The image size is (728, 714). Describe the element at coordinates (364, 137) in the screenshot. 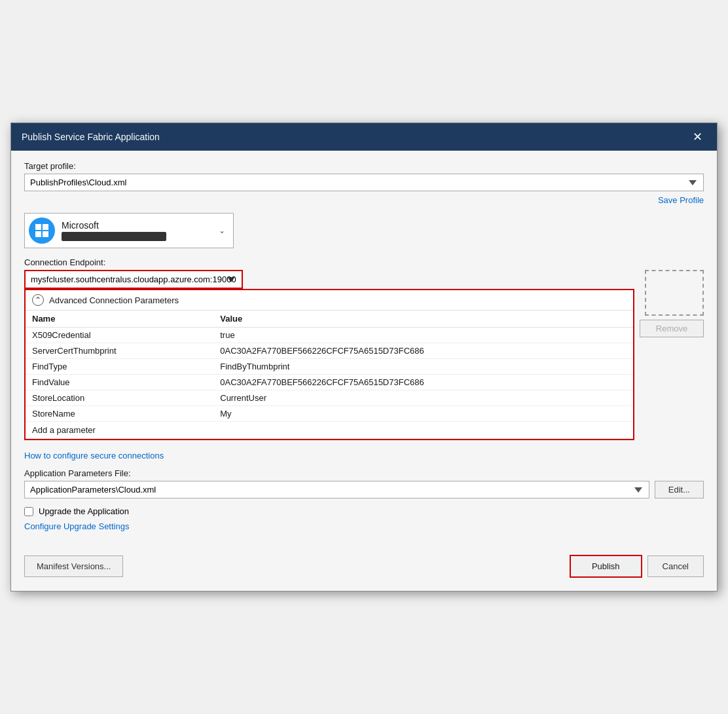

I see `title-bar: Publish Service Fabric Application ✕` at that location.